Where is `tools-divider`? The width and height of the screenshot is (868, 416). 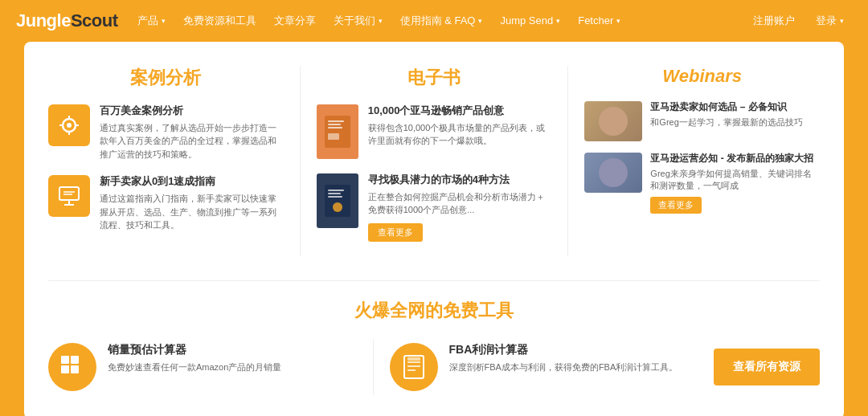 tools-divider is located at coordinates (373, 367).